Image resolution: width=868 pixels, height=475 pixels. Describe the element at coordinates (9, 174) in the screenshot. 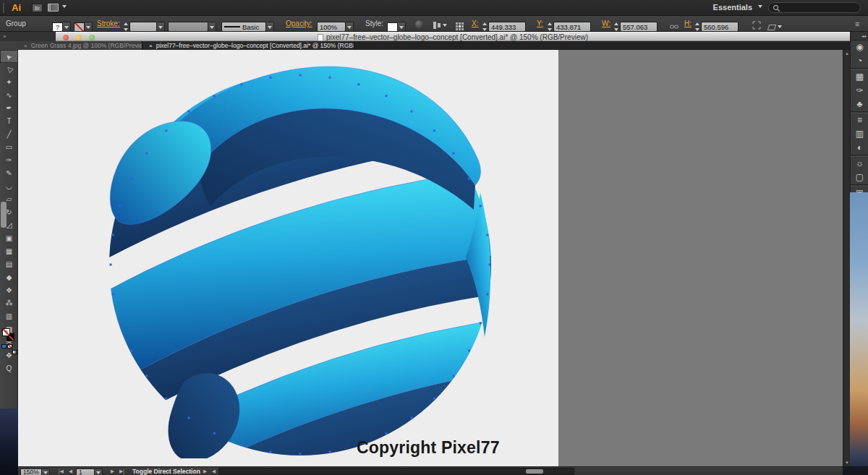

I see `pencil-tool: ✎` at that location.